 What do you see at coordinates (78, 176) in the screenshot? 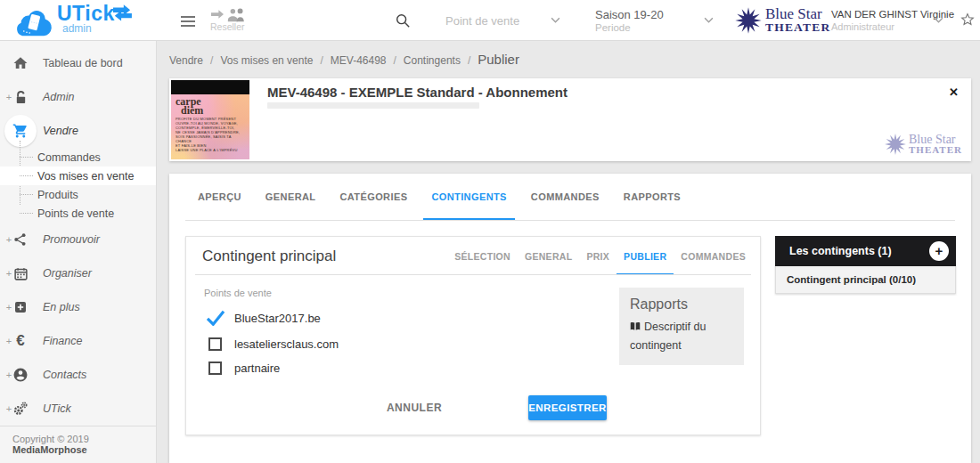
I see `sidebar-item-vos-mises-en-vente: Vos mises en vente` at bounding box center [78, 176].